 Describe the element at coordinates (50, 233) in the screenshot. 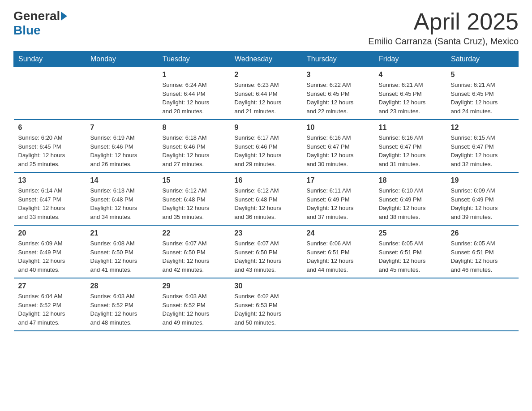

I see `day-number: 20` at that location.